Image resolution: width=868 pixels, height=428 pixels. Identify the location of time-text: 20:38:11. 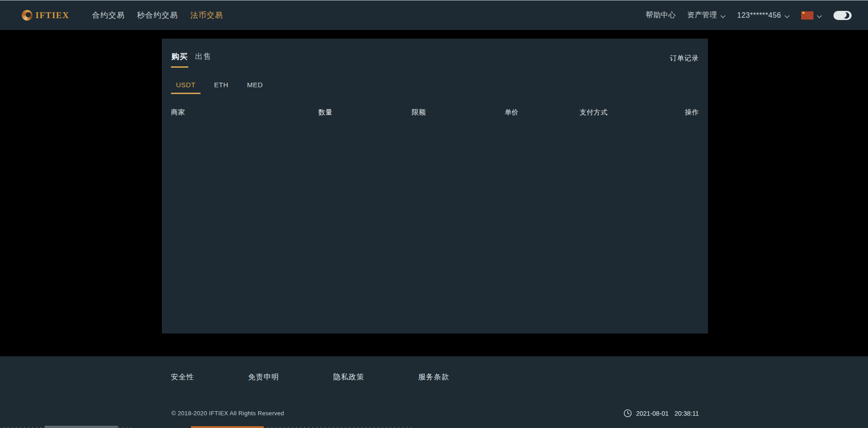
(687, 413).